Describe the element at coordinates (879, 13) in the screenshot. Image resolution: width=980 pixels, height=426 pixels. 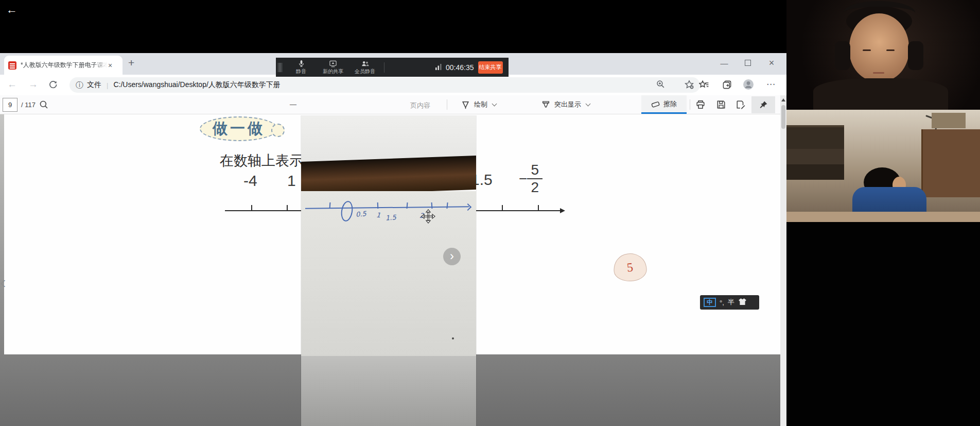
I see `headphones-band-icon` at that location.